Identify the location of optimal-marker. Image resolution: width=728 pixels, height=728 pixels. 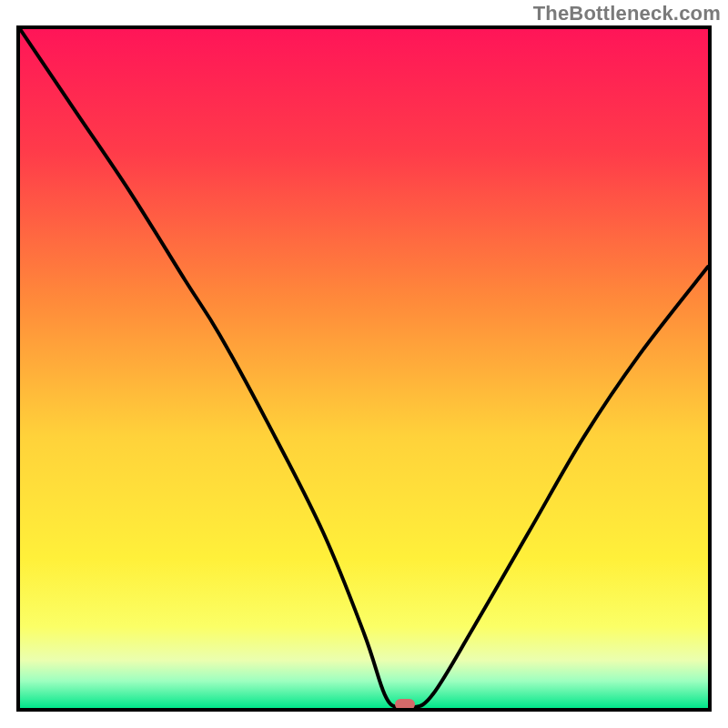
(405, 704).